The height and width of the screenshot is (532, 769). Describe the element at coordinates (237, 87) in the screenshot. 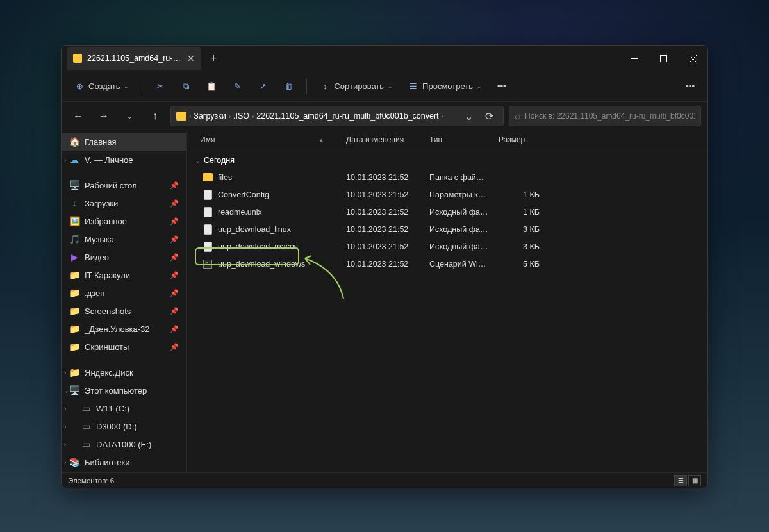

I see `rename-button: ✎` at that location.